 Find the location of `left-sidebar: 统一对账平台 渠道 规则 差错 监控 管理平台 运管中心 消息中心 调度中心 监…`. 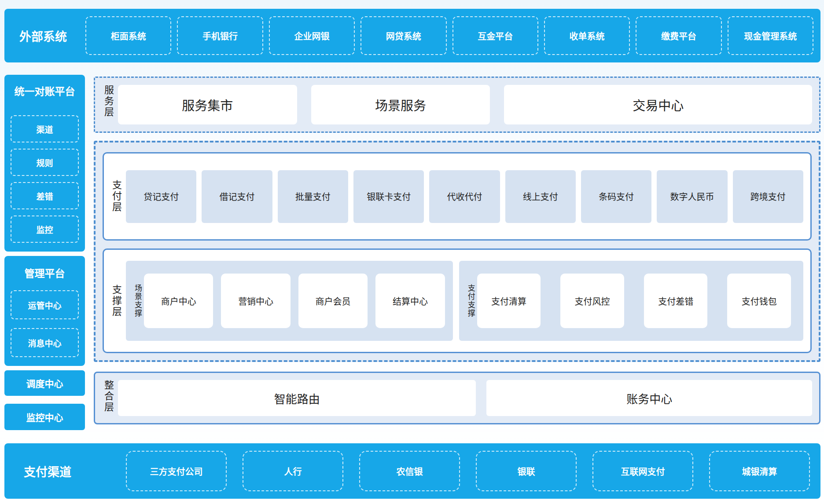

left-sidebar: 统一对账平台 渠道 规则 差错 监控 管理平台 运管中心 消息中心 调度中心 监… is located at coordinates (45, 252).